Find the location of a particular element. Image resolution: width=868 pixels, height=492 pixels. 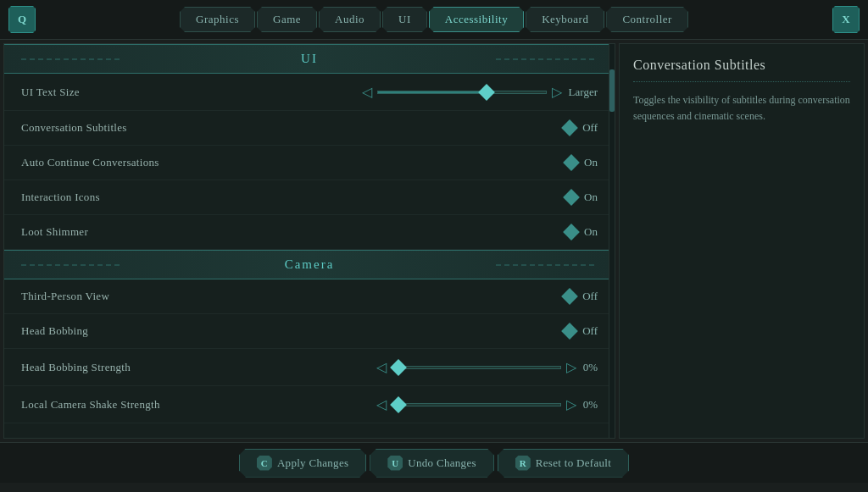

apply-key: C is located at coordinates (264, 463).